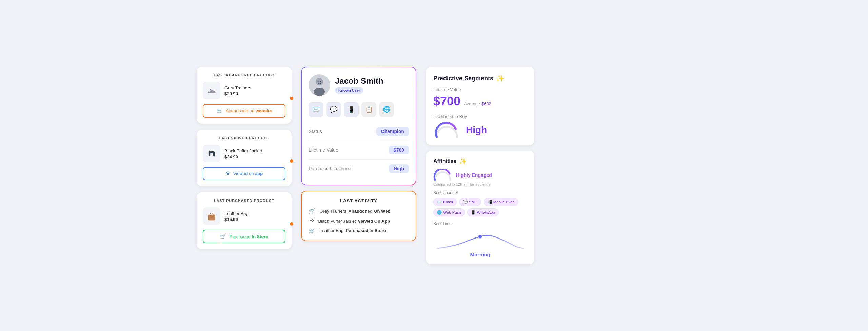  Describe the element at coordinates (249, 111) in the screenshot. I see `abandoned-btn-text: Abandoned on website` at that location.